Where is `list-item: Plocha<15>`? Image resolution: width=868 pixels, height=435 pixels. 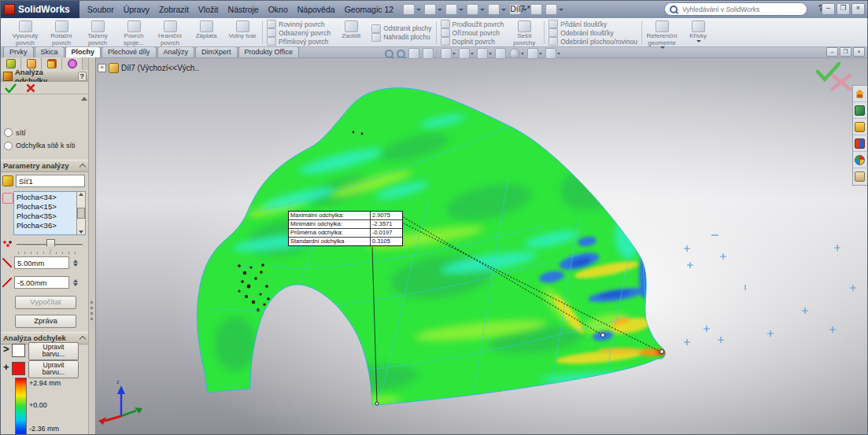
list-item: Plocha<15> is located at coordinates (46, 207).